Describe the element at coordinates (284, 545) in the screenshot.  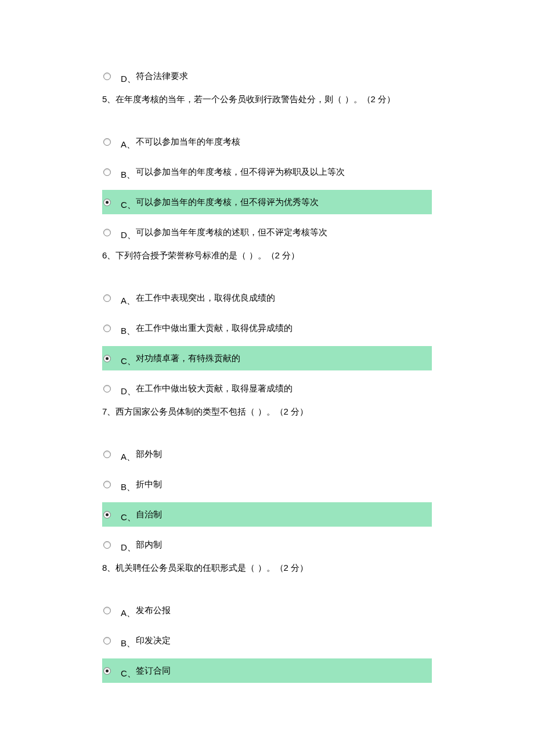
I see `option-text: 部内制` at that location.